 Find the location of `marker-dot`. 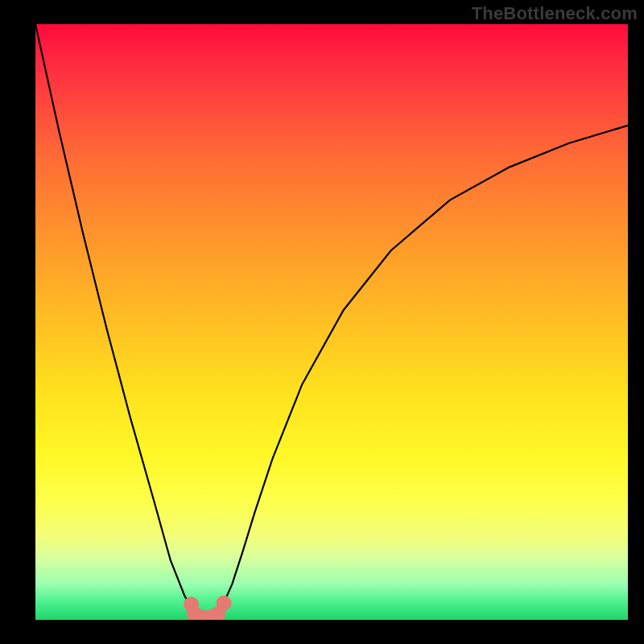

marker-dot is located at coordinates (224, 604).